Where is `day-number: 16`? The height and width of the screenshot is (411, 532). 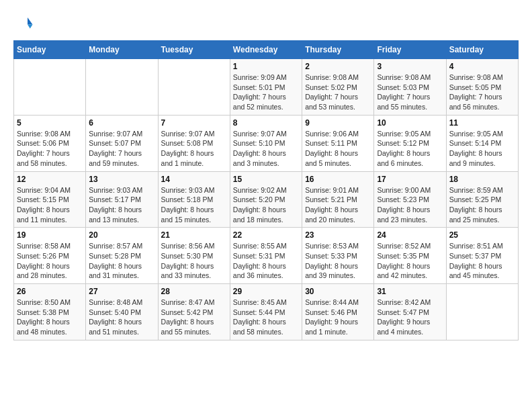 day-number: 16 is located at coordinates (338, 179).